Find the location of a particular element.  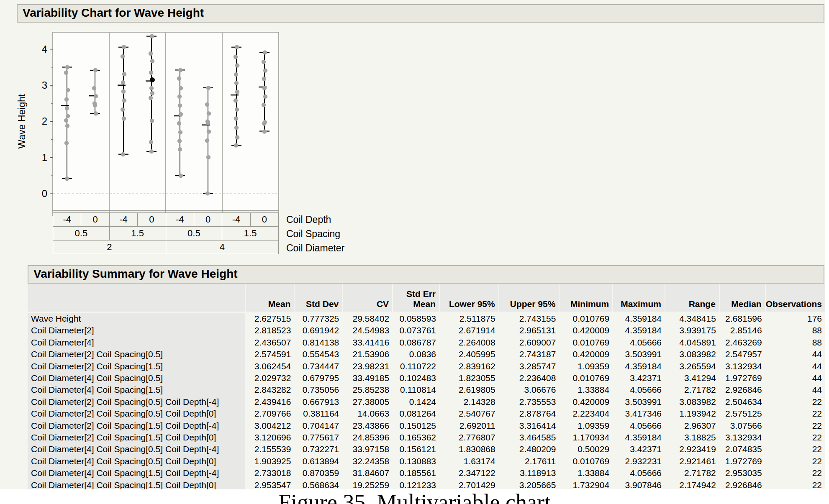

coil-depth-level-cell: 0 is located at coordinates (264, 220).